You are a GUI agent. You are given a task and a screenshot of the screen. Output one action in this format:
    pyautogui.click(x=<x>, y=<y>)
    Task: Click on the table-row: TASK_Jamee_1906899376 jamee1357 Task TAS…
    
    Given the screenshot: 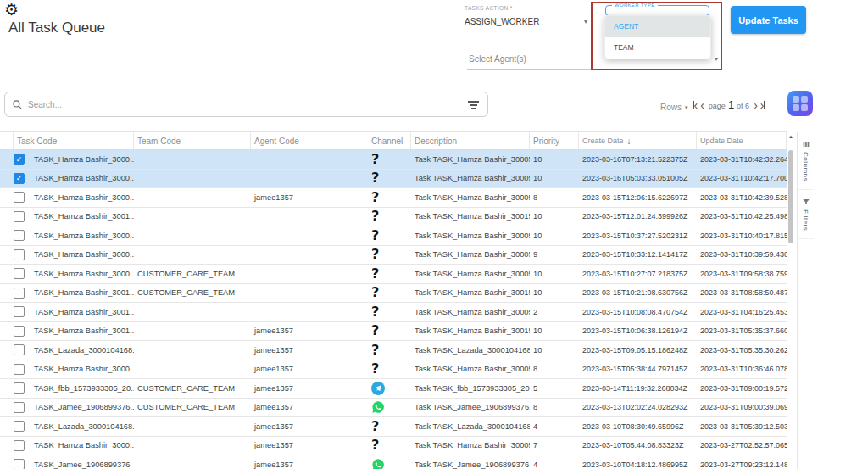 What is the action you would take?
    pyautogui.click(x=393, y=462)
    